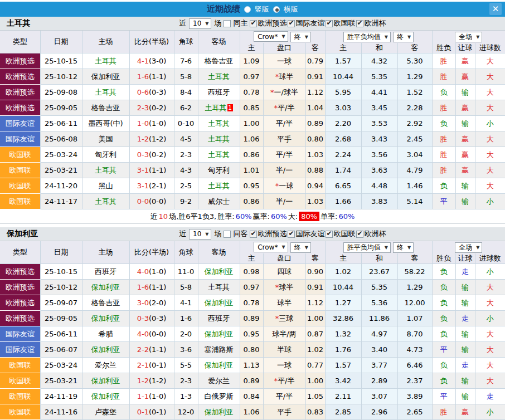 Image resolution: width=505 pixels, height=420 pixels. Describe the element at coordinates (315, 303) in the screenshot. I see `away-odds: 1.12` at that location.